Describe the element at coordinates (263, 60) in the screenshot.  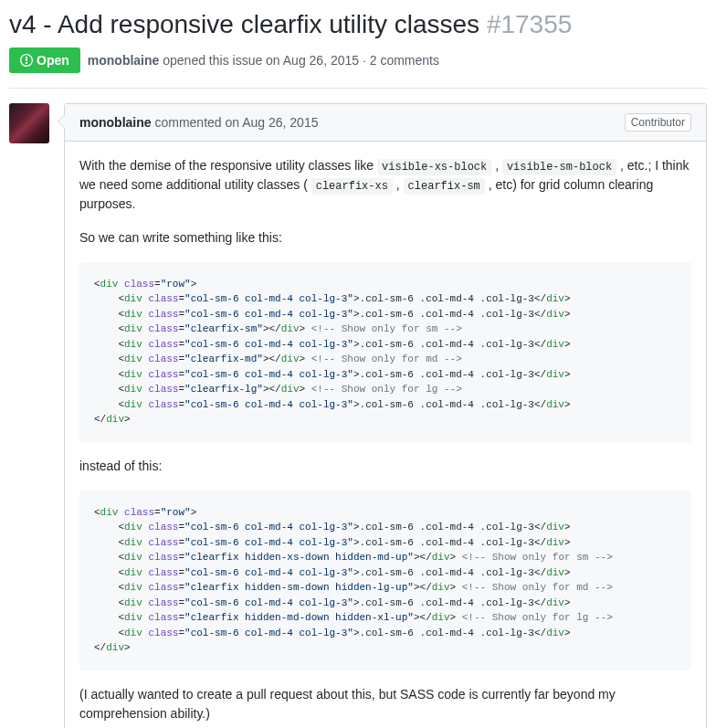
I see `issue-meta-text: monoblaine opened this issue on Aug 26, …` at that location.